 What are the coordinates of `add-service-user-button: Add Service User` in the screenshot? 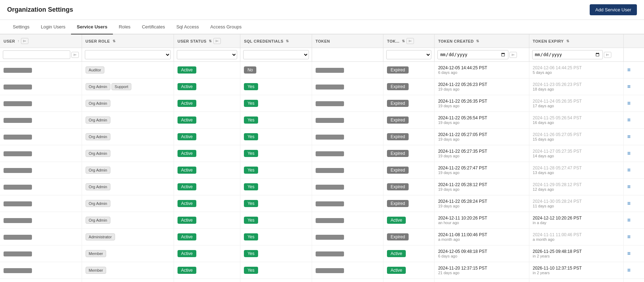 It's located at (613, 10).